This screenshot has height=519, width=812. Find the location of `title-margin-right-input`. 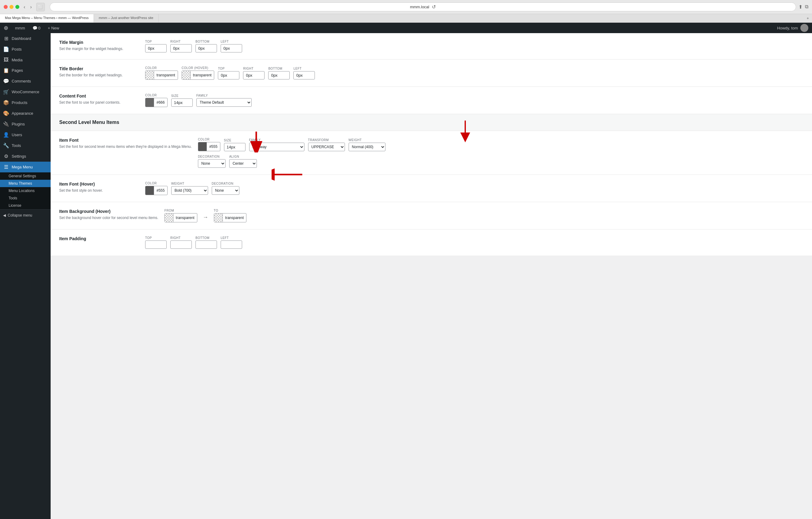

title-margin-right-input is located at coordinates (181, 49).